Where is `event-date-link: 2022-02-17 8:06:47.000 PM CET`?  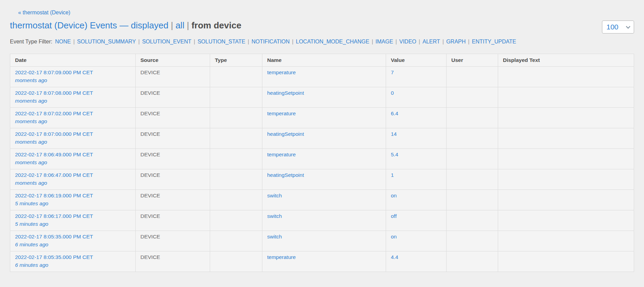
event-date-link: 2022-02-17 8:06:47.000 PM CET is located at coordinates (54, 175).